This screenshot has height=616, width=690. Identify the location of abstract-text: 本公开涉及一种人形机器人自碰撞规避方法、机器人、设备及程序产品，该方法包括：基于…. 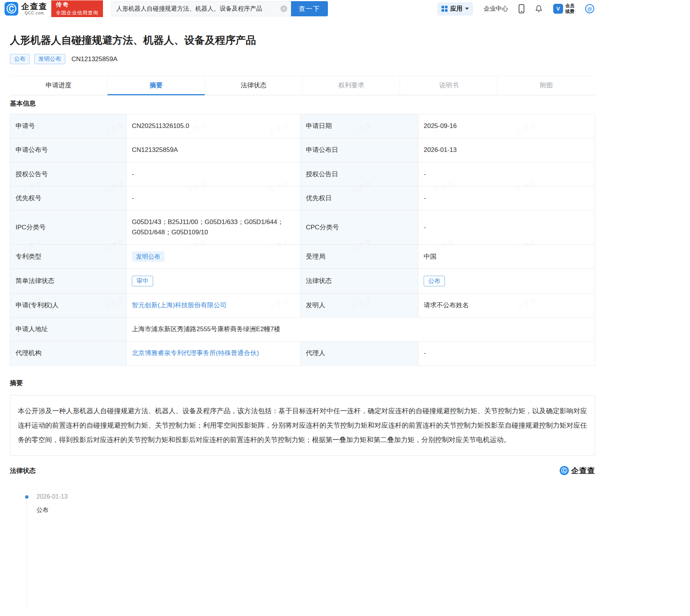
(302, 425).